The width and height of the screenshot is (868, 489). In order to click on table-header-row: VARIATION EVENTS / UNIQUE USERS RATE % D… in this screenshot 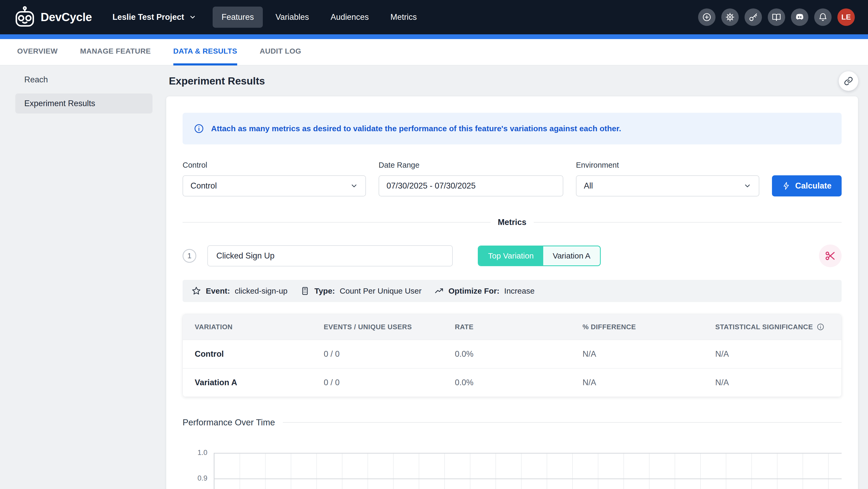, I will do `click(512, 327)`.